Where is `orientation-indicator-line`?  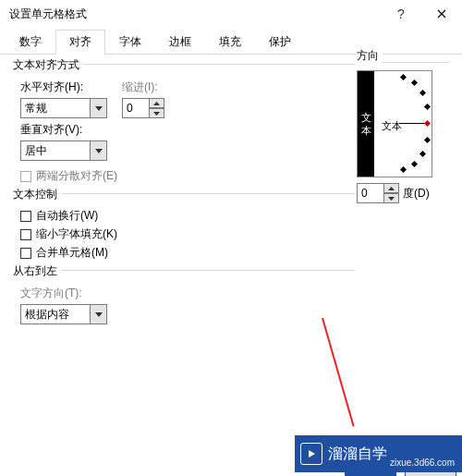
orientation-indicator-line is located at coordinates (413, 124).